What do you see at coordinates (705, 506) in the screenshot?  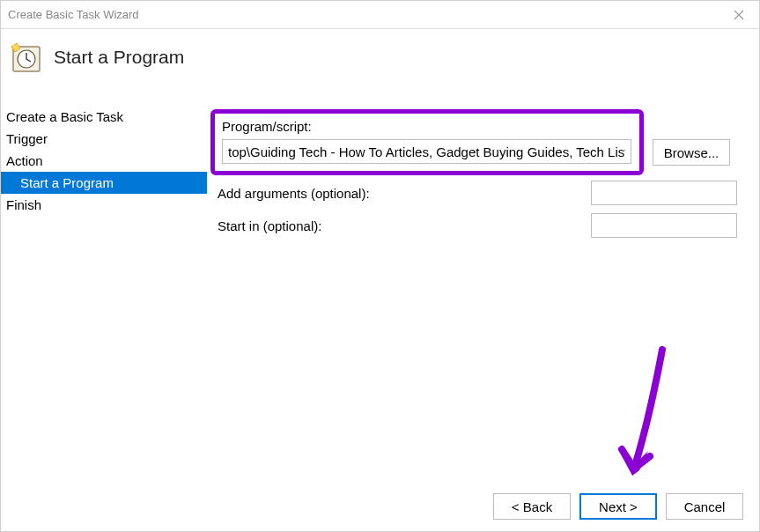 I see `cancel-button: Cancel` at bounding box center [705, 506].